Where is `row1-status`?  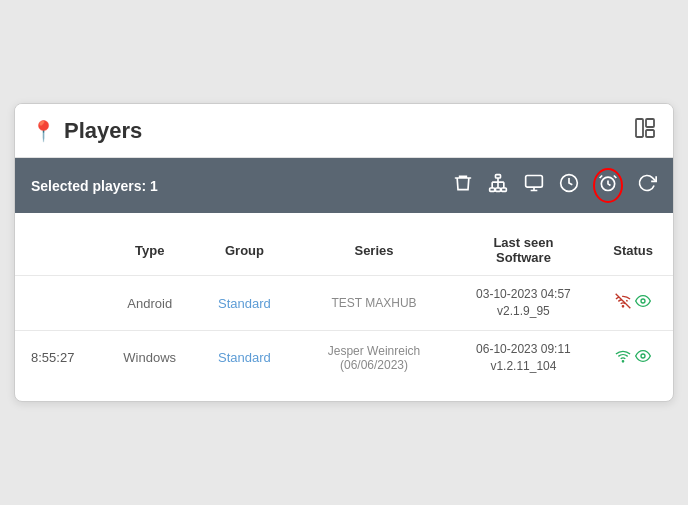
row1-status is located at coordinates (633, 304).